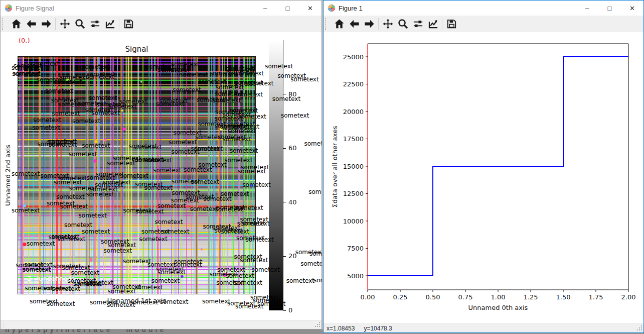 Image resolution: width=644 pixels, height=334 pixels. What do you see at coordinates (368, 297) in the screenshot?
I see `x-tick-label: 0.00` at bounding box center [368, 297].